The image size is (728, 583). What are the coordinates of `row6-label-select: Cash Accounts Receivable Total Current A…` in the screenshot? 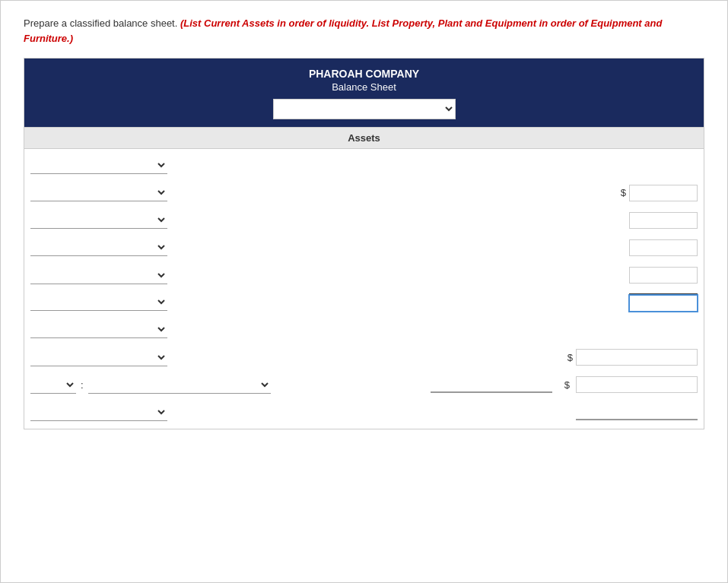 It's located at (99, 303).